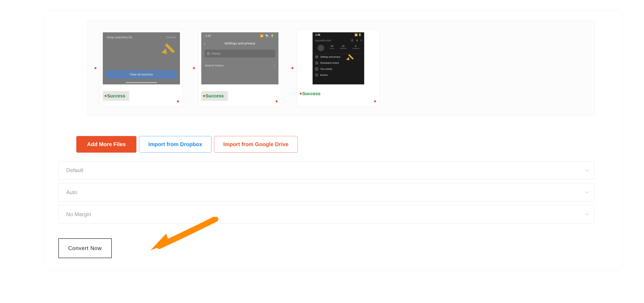  I want to click on orientation-select: Default, so click(326, 170).